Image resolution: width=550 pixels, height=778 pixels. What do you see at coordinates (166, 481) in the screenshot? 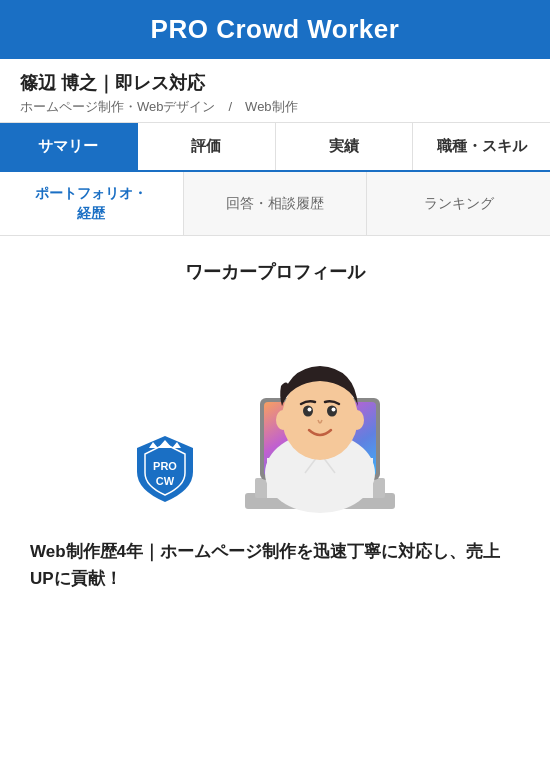
I see `svg-text: CW` at bounding box center [166, 481].